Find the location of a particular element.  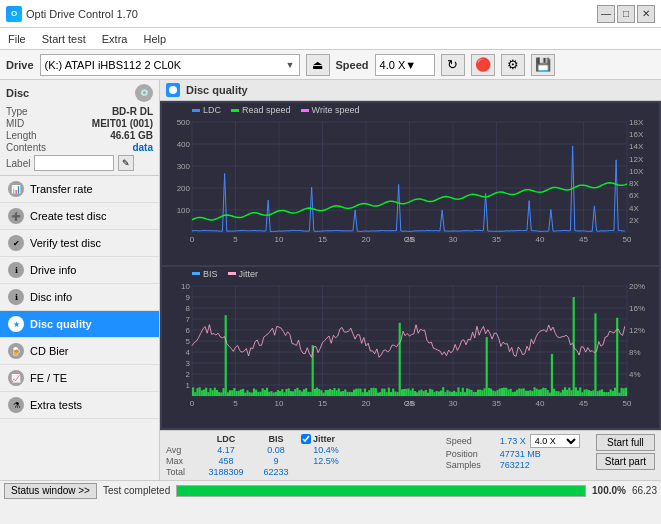

write-speed-legend-text: Write speed is located at coordinates (336, 110).